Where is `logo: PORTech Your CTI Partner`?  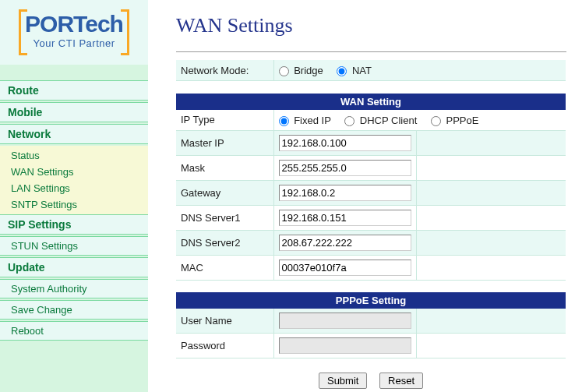 logo: PORTech Your CTI Partner is located at coordinates (74, 33).